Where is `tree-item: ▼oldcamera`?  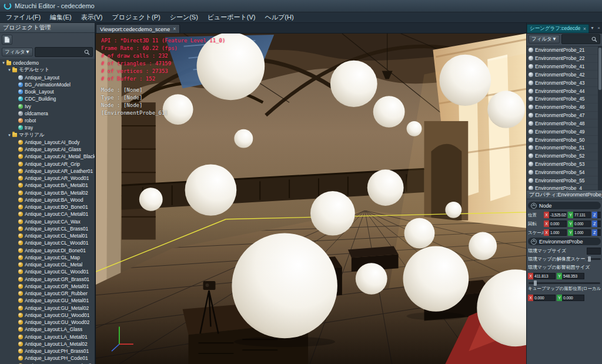 tree-item: ▼oldcamera is located at coordinates (47, 113).